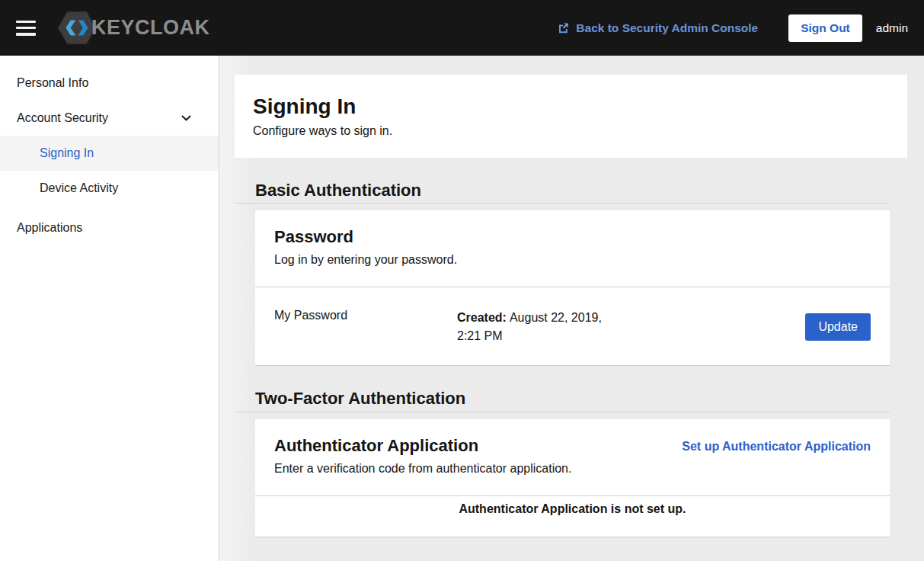  I want to click on password-card-description: Log in by entering your password., so click(573, 260).